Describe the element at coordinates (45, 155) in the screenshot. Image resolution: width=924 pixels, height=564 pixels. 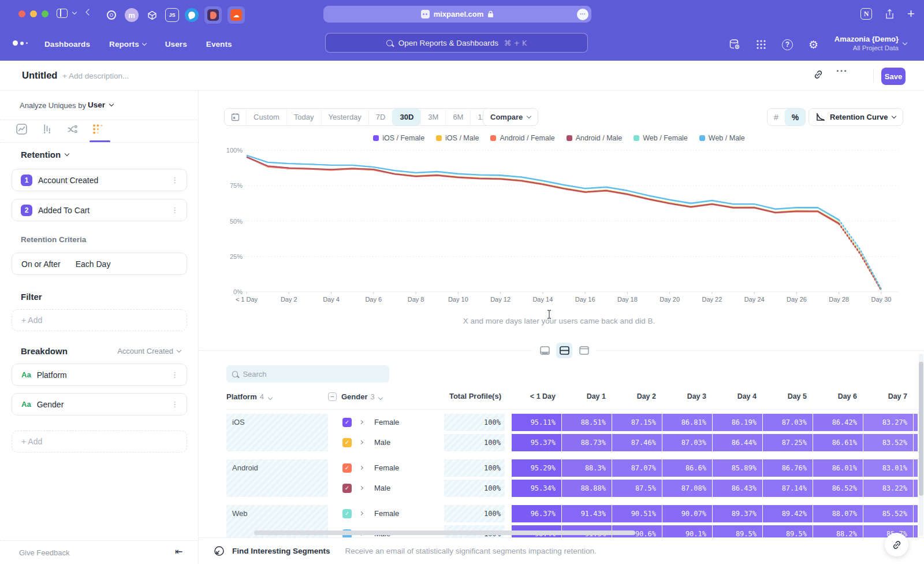
I see `retention-section-header: Retention` at that location.